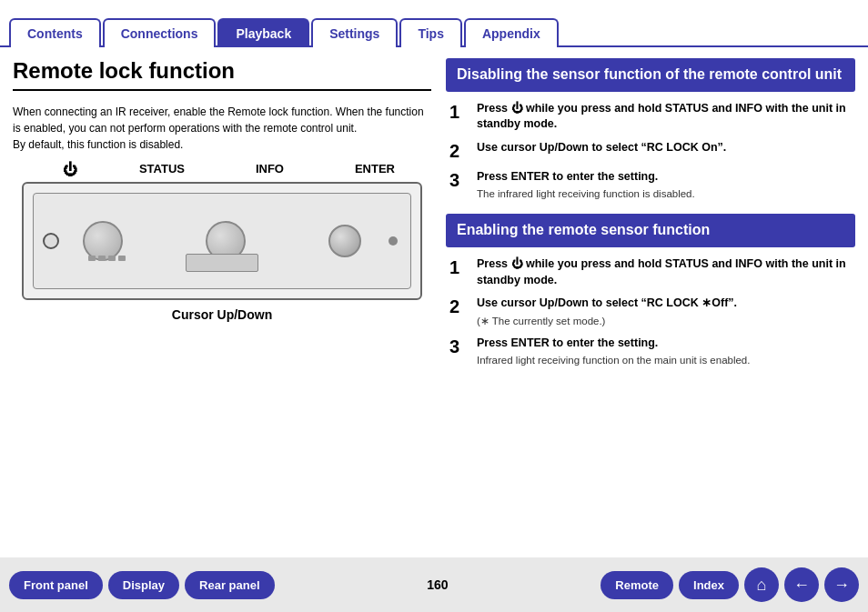 This screenshot has height=612, width=868. What do you see at coordinates (222, 170) in the screenshot?
I see `diagram-labels: ⏻ STATUS INFO ENTER` at bounding box center [222, 170].